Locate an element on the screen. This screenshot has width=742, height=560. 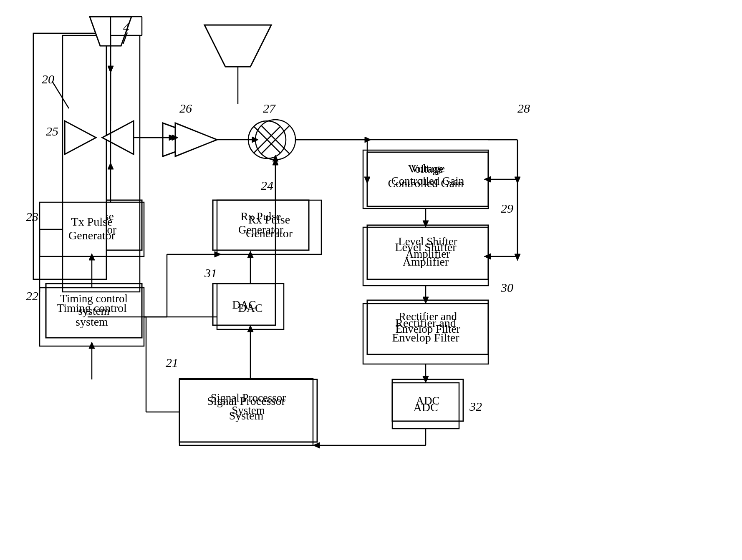
ref-22-label: 22 is located at coordinates (32, 296).